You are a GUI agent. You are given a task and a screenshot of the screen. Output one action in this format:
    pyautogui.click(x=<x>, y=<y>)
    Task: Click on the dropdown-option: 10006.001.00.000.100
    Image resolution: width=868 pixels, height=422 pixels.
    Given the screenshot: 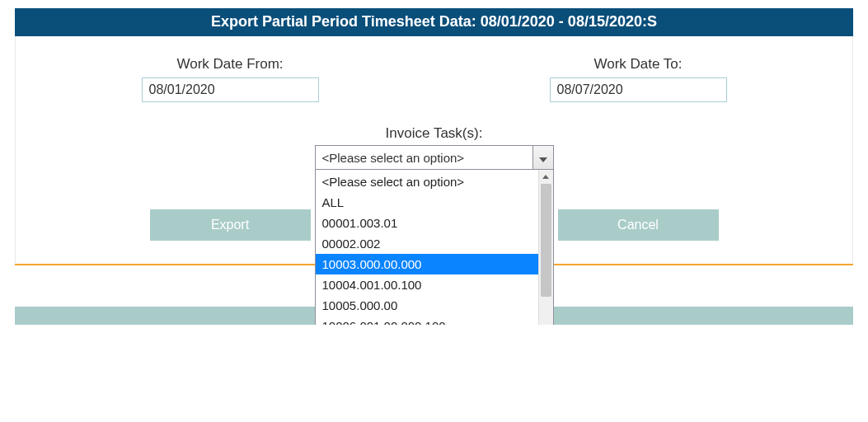 What is the action you would take?
    pyautogui.click(x=427, y=320)
    